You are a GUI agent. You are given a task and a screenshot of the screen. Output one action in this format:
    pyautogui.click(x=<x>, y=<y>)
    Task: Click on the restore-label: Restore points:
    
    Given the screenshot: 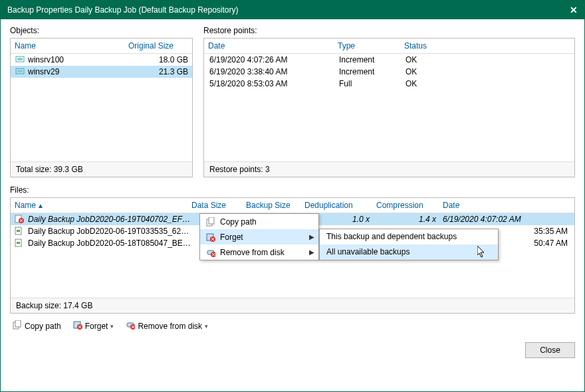 What is the action you would take?
    pyautogui.click(x=390, y=31)
    